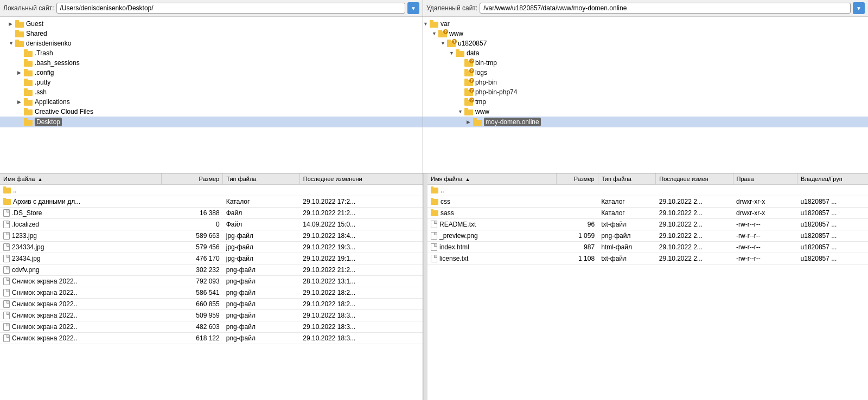  Describe the element at coordinates (665, 8) in the screenshot. I see `right-path-input` at that location.